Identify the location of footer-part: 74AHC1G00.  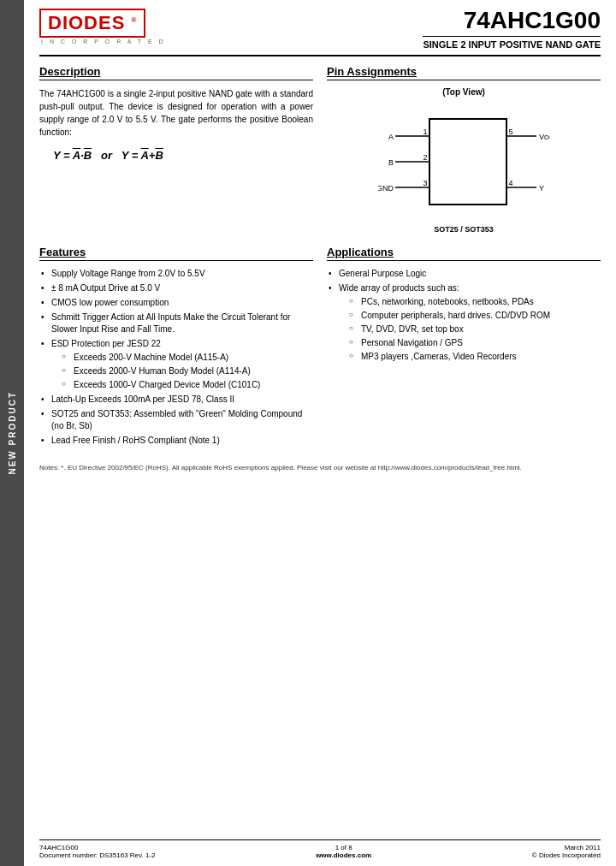
(98, 847).